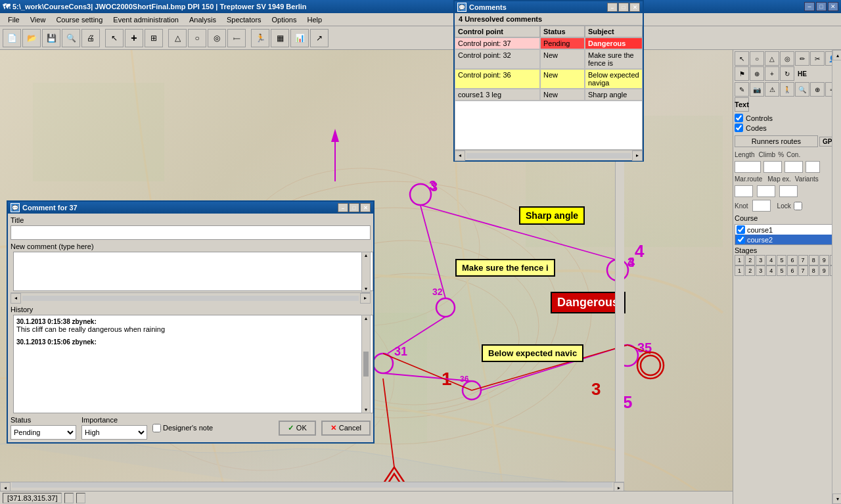 The height and width of the screenshot is (504, 841). Describe the element at coordinates (284, 20) in the screenshot. I see `menu-options: Options` at that location.